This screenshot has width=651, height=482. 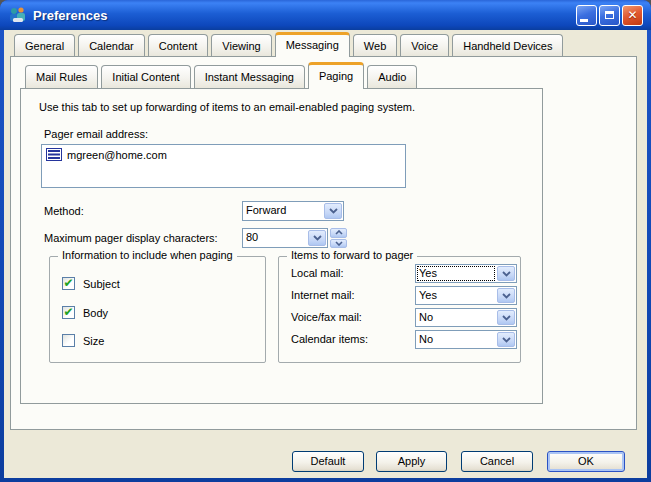 What do you see at coordinates (508, 45) in the screenshot?
I see `tab-handheld-devices: Handheld Devices` at bounding box center [508, 45].